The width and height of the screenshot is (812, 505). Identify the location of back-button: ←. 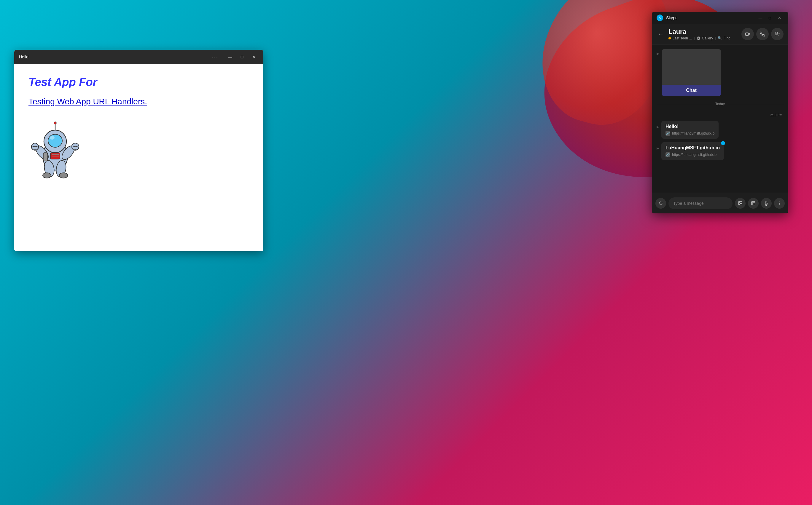
(661, 34).